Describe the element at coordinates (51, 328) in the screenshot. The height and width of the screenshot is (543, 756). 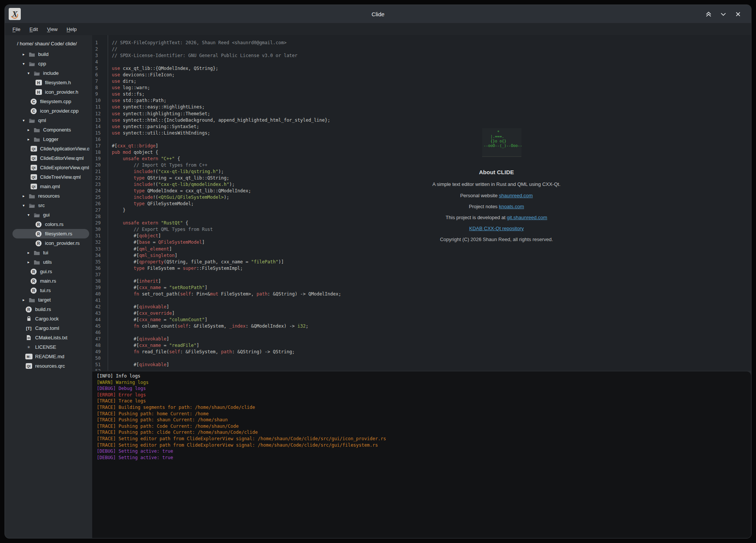
I see `tree-item-cargo-toml: [T]Cargo.toml` at that location.